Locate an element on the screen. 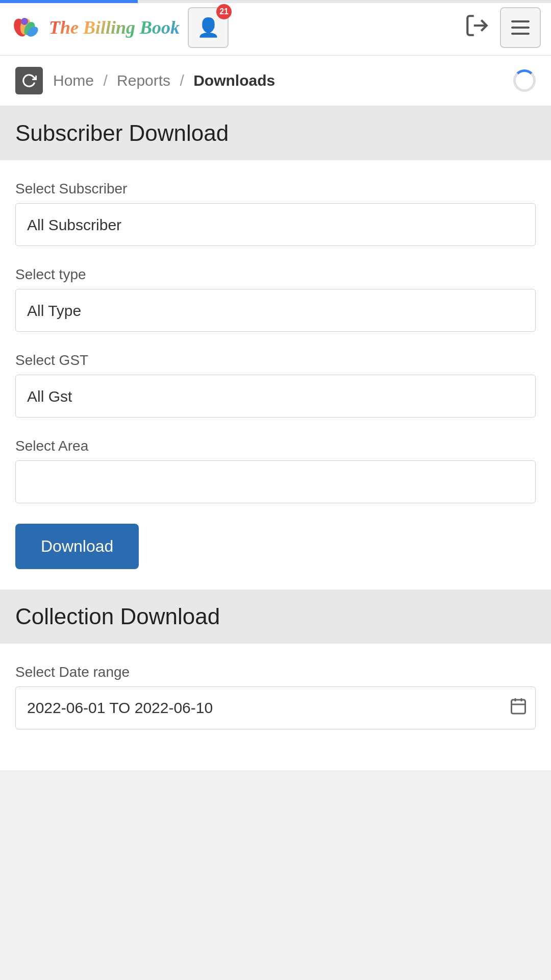  type-select-group: Select type All Type is located at coordinates (276, 299).